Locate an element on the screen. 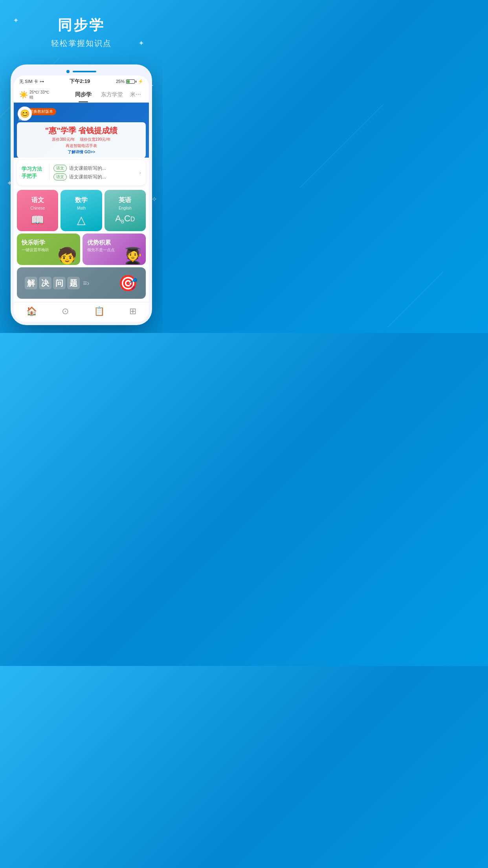 This screenshot has height=868, width=488. promo-cta: 了解详情 GO>> is located at coordinates (81, 152).